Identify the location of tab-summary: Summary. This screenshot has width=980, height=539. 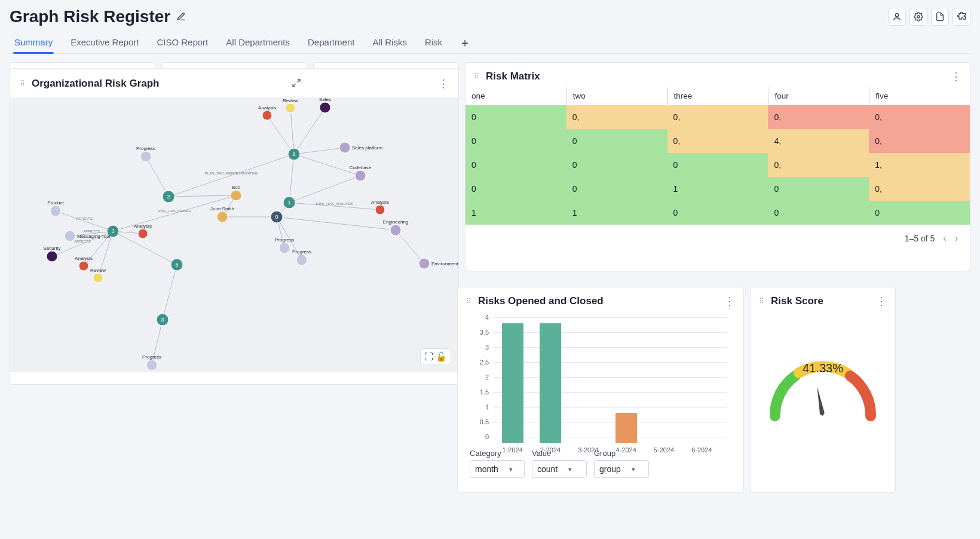
(33, 43).